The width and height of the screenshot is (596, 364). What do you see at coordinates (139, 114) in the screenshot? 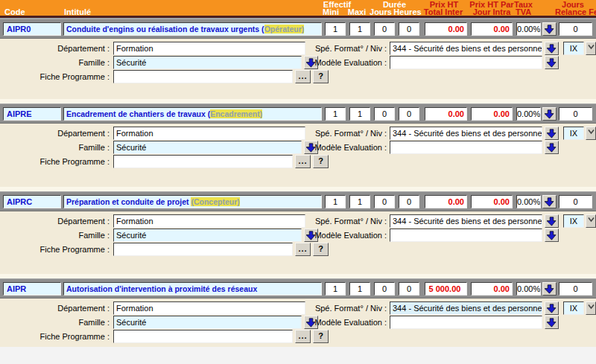
I see `title-text: Encadrement de chantiers de travaux (` at bounding box center [139, 114].